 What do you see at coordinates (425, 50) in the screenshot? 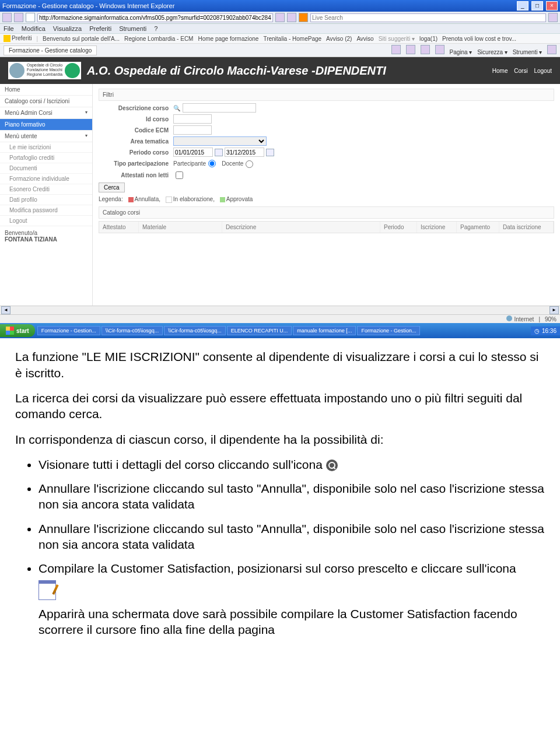
I see `mail-icon` at bounding box center [425, 50].